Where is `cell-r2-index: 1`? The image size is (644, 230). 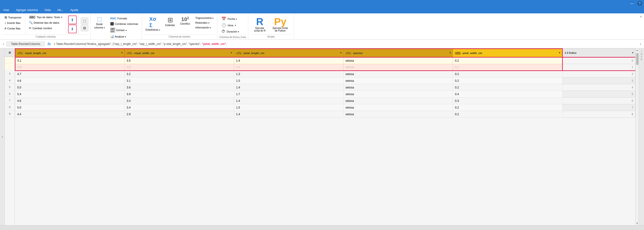
cell-r2-index: 1 is located at coordinates (599, 68).